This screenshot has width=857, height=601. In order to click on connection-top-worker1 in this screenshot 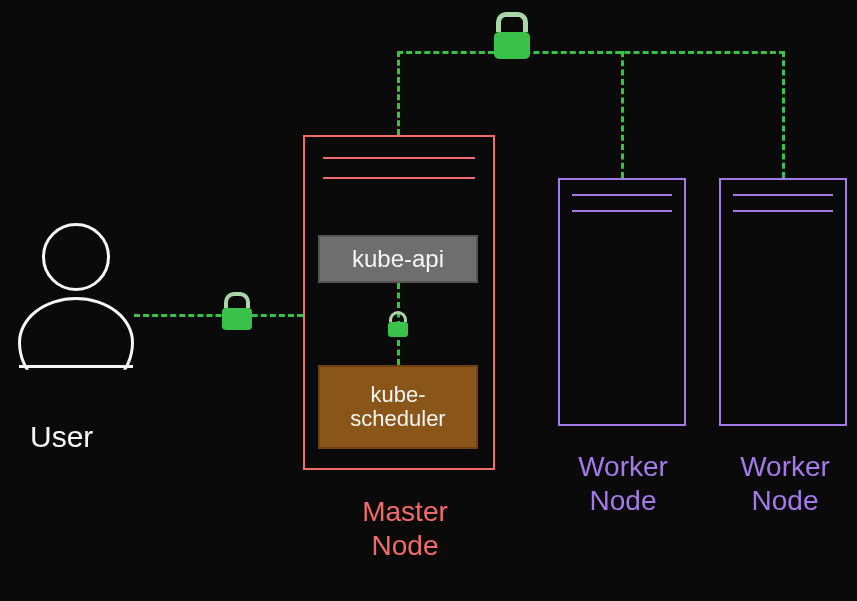, I will do `click(622, 114)`.